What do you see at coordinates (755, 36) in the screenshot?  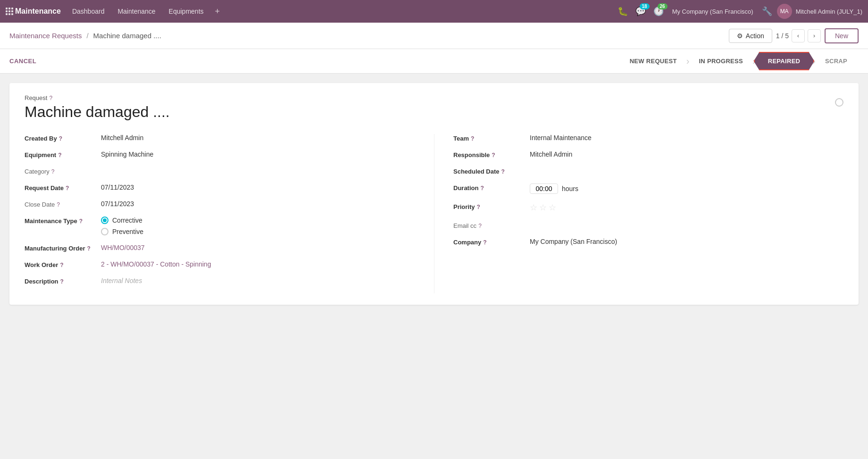 I see `action-label: Action` at bounding box center [755, 36].